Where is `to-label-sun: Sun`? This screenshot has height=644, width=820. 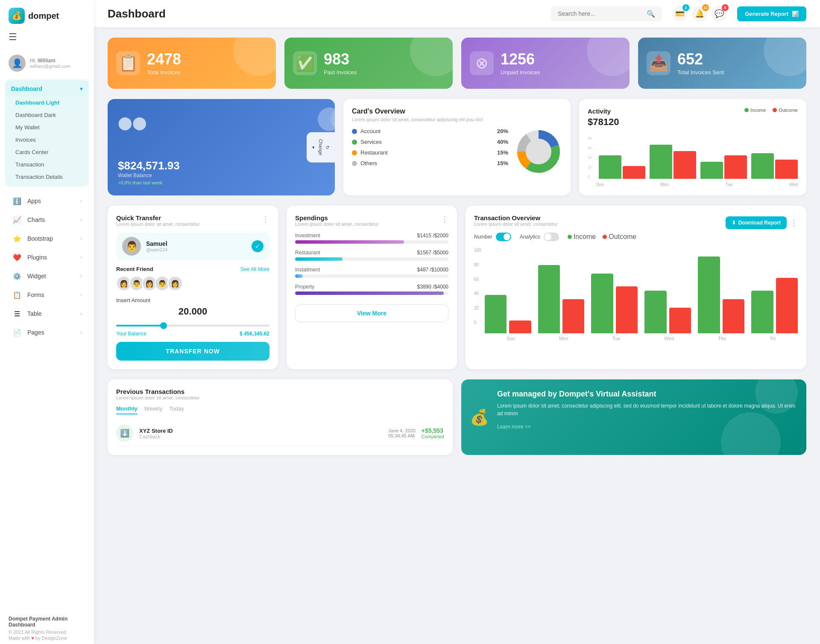
to-label-sun: Sun is located at coordinates (511, 338).